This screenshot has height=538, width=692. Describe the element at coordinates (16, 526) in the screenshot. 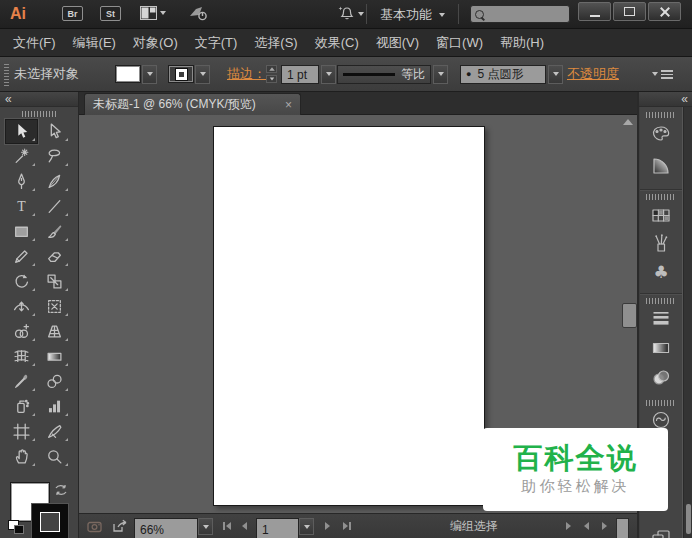

I see `default-fill-stroke-button` at that location.